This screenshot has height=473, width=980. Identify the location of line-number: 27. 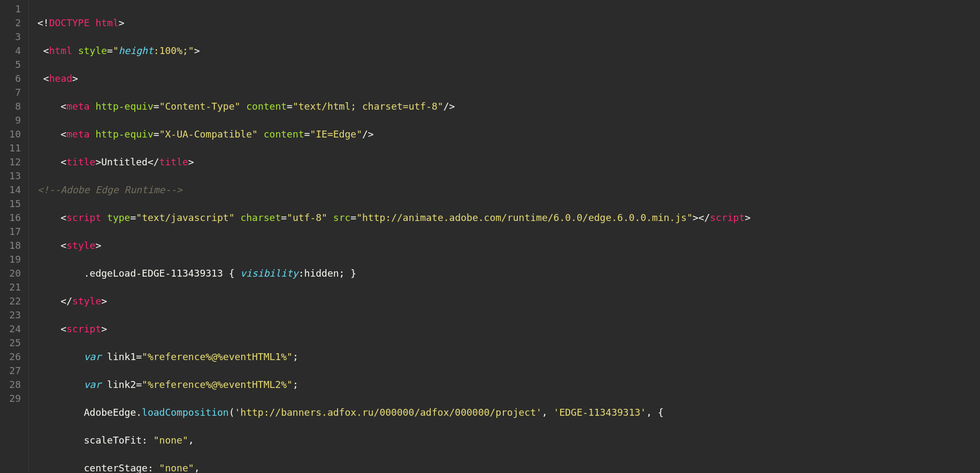
(14, 371).